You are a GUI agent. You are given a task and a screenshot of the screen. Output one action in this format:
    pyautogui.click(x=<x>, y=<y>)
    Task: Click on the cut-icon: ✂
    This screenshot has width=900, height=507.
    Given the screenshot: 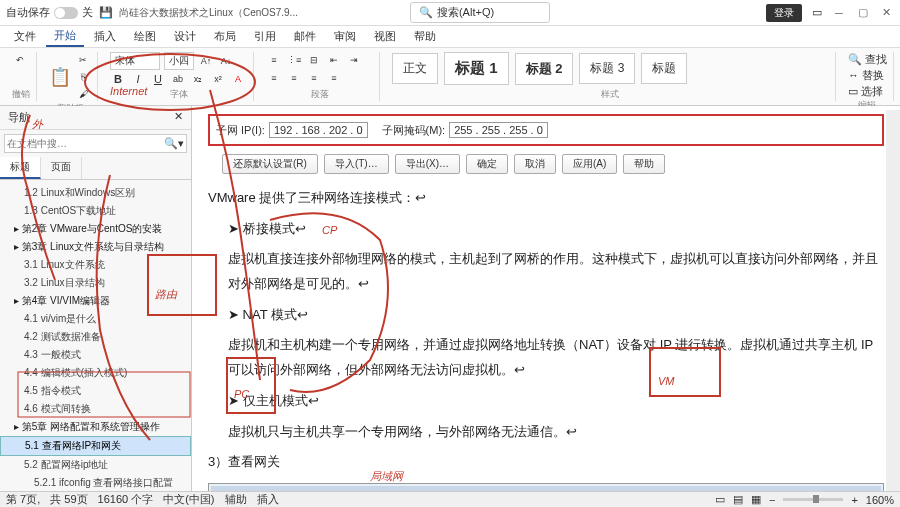 What is the action you would take?
    pyautogui.click(x=83, y=60)
    